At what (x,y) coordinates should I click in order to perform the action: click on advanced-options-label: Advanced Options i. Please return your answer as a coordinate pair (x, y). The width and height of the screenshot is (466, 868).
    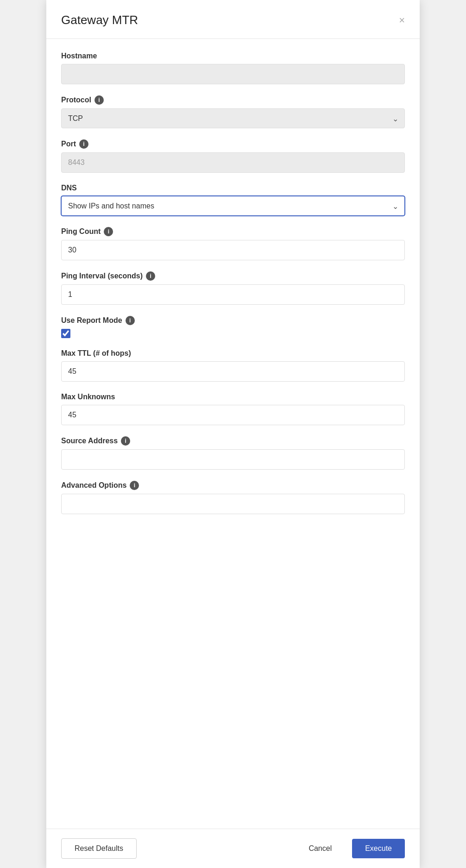
    Looking at the image, I should click on (233, 485).